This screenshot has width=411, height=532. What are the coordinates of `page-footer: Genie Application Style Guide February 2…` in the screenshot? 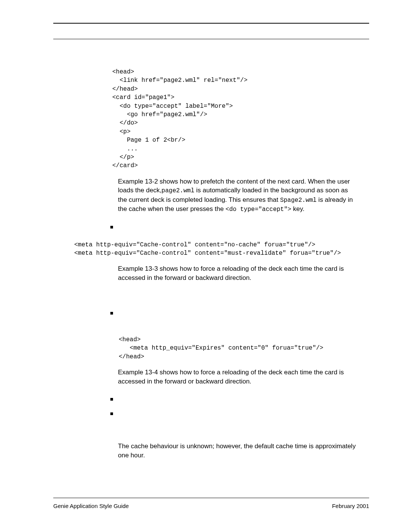 It's located at (211, 503).